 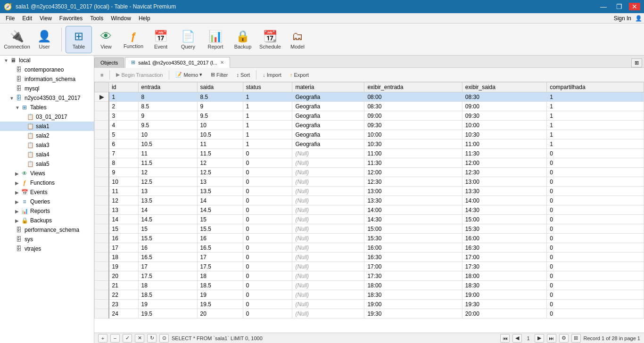 What do you see at coordinates (47, 155) in the screenshot?
I see `sidebar-item-sala4: 📋 sala4` at bounding box center [47, 155].